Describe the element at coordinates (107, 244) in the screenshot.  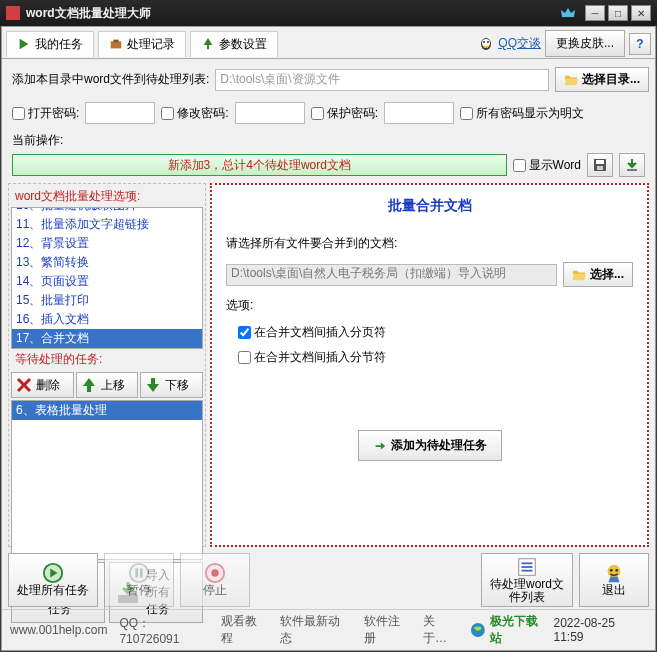
I see `list-item: 12、背景设置` at that location.